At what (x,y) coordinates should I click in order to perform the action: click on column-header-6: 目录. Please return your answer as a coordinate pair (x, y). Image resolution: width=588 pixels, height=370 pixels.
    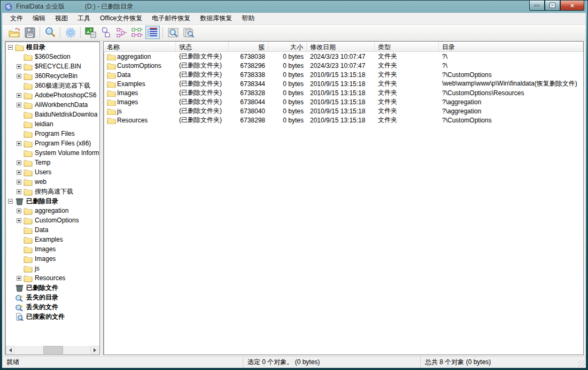
    Looking at the image, I should click on (511, 47).